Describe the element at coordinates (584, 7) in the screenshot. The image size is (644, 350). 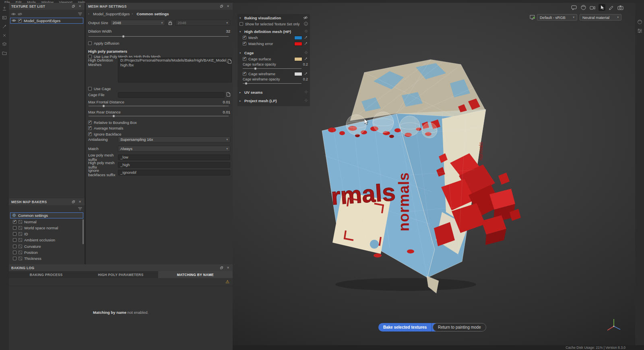
I see `environment-sphere-icon` at that location.